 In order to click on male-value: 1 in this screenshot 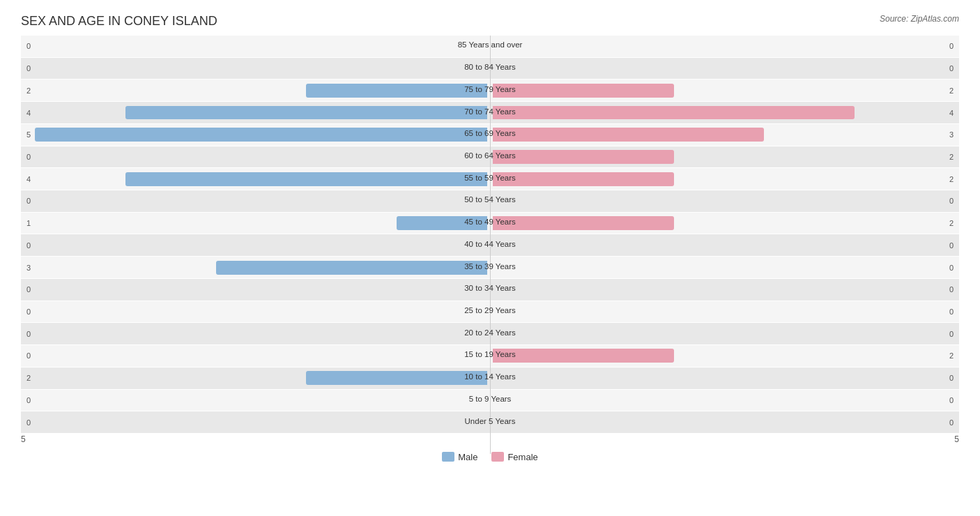, I will do `click(26, 223)`.